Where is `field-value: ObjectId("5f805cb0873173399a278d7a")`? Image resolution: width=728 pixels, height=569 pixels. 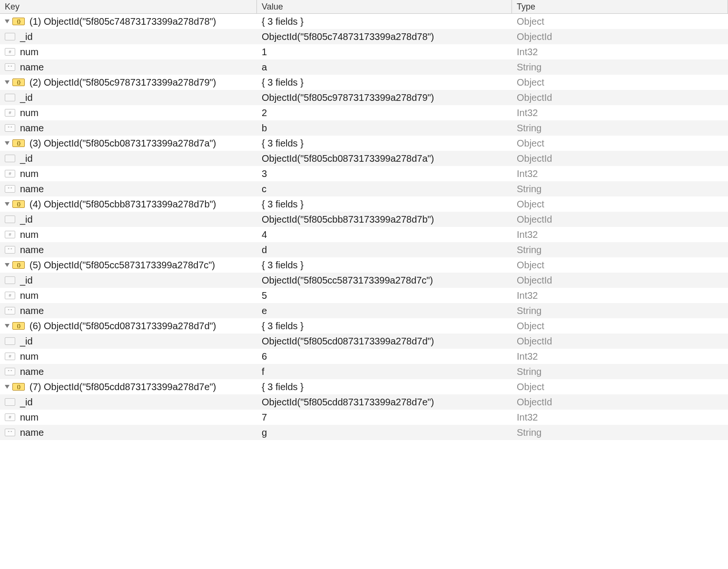
field-value: ObjectId("5f805cb0873173399a278d7a") is located at coordinates (348, 159).